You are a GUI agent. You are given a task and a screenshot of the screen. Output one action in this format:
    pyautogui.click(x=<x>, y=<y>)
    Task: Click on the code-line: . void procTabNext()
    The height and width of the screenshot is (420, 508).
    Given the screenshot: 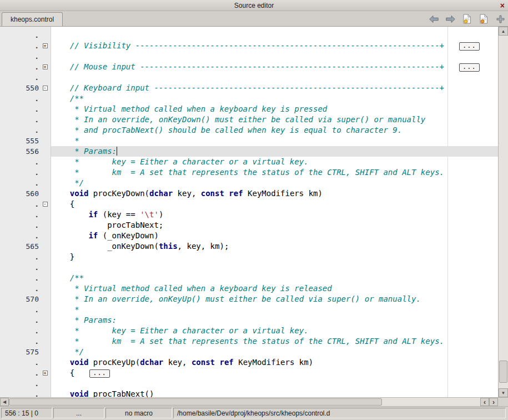 What is the action you would take?
    pyautogui.click(x=249, y=393)
    